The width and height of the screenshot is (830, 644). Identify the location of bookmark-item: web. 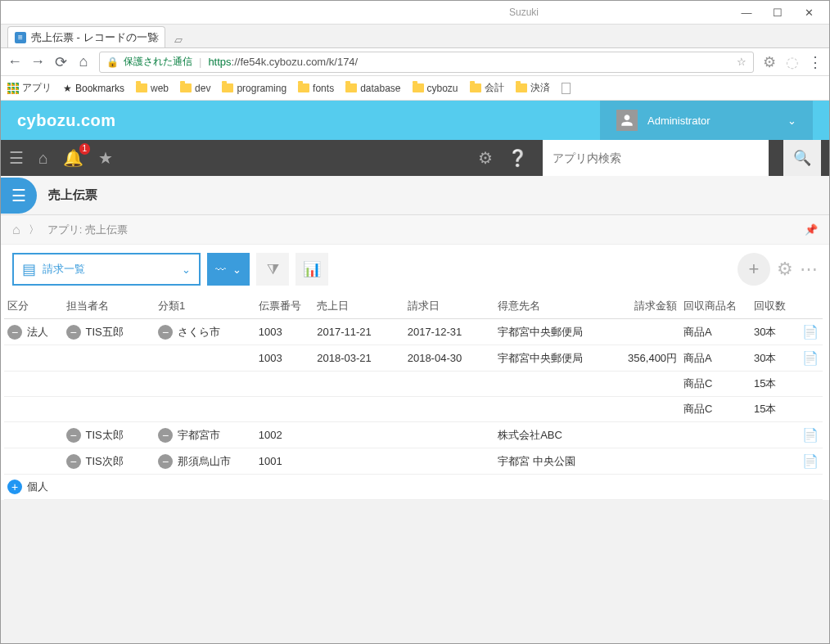
(152, 88).